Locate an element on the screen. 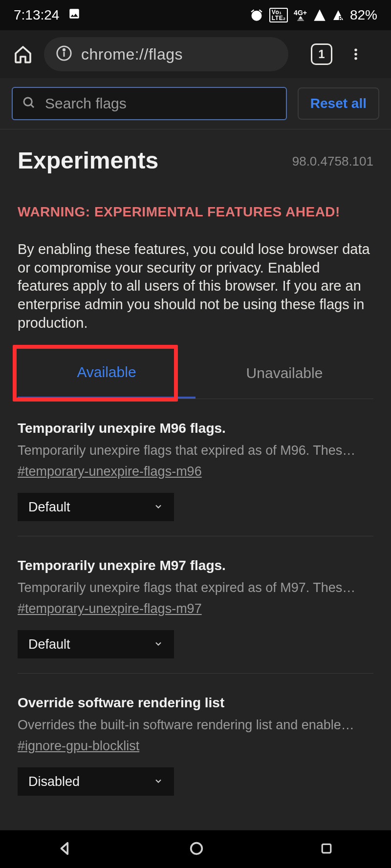 Image resolution: width=391 pixels, height=868 pixels. browser-toolbar: chrome://flags 1 is located at coordinates (196, 54).